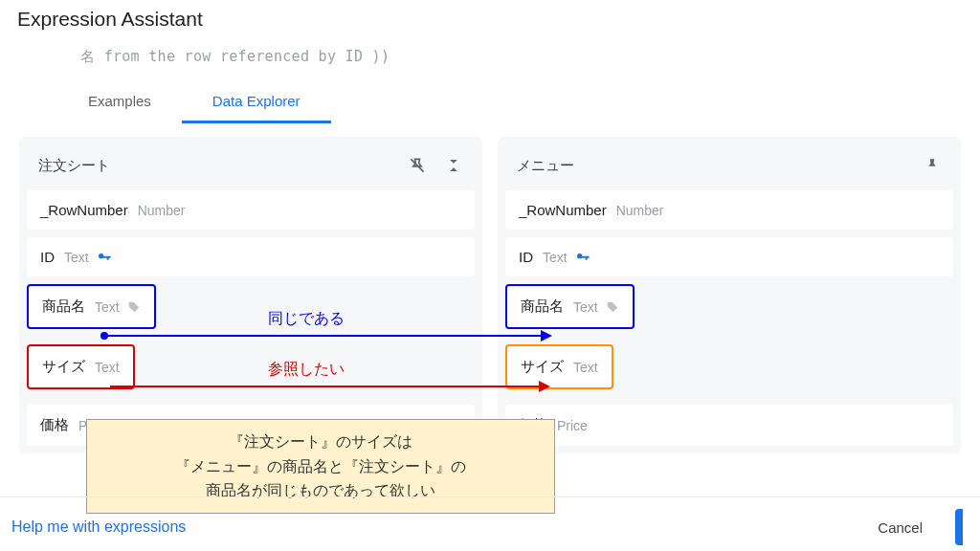 The width and height of the screenshot is (980, 551). I want to click on tab-data-explorer: Data Explorer, so click(256, 103).